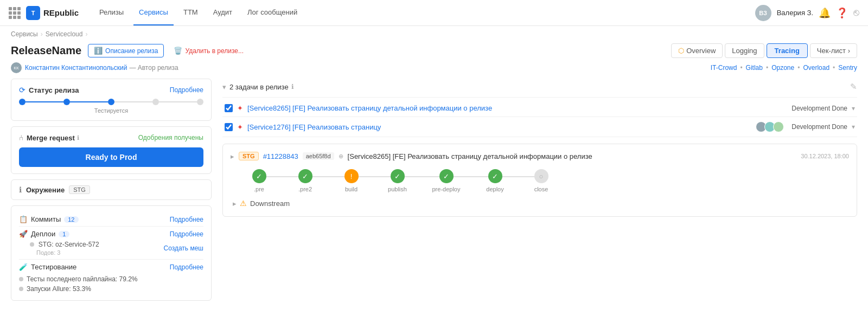  What do you see at coordinates (500, 127) in the screenshot?
I see `task-link-2: [Service1276] [FE] Реализовать страницу` at bounding box center [500, 127].